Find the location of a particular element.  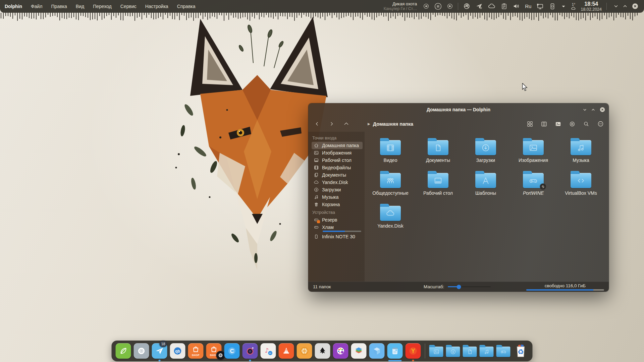

close-button is located at coordinates (635, 6).